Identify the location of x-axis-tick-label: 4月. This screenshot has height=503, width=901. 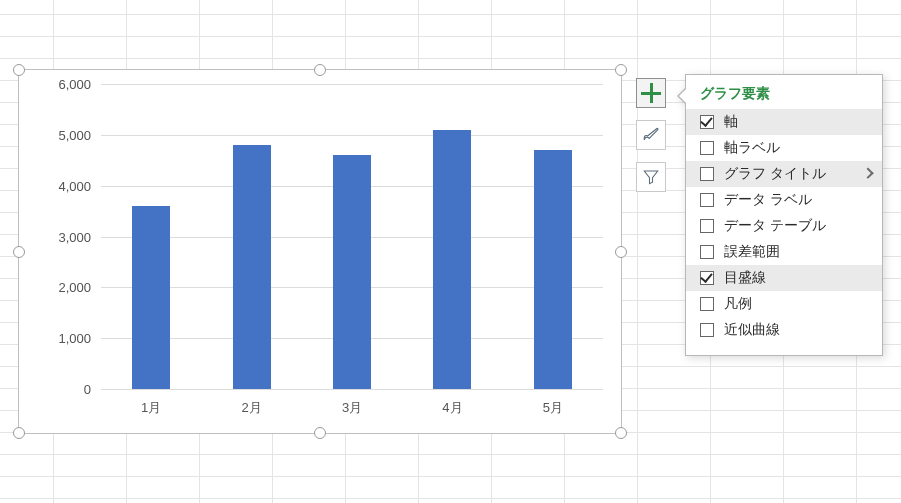
(452, 408).